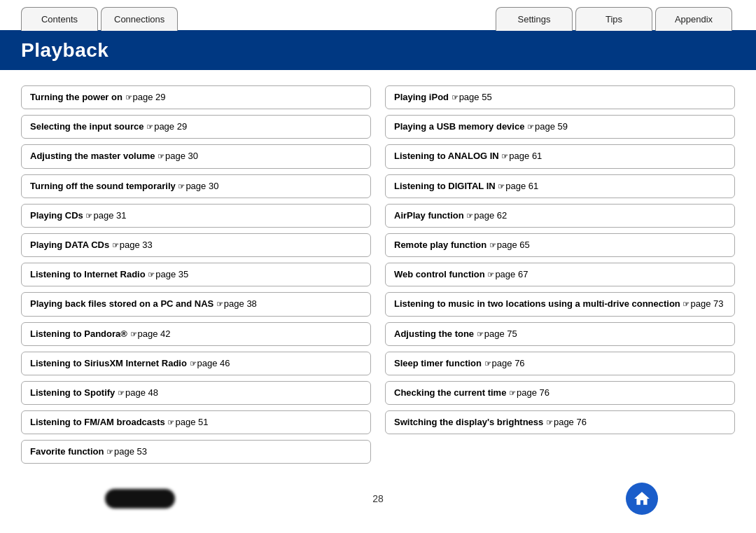 The height and width of the screenshot is (533, 756). I want to click on right-link-11: Switching the display's brightness ☞page…, so click(560, 422).